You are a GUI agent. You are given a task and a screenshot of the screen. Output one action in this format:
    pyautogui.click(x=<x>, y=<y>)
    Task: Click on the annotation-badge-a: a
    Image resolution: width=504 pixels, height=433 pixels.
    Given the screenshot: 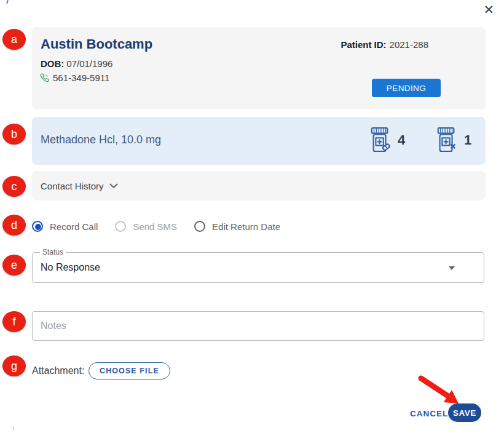 What is the action you would take?
    pyautogui.click(x=14, y=39)
    